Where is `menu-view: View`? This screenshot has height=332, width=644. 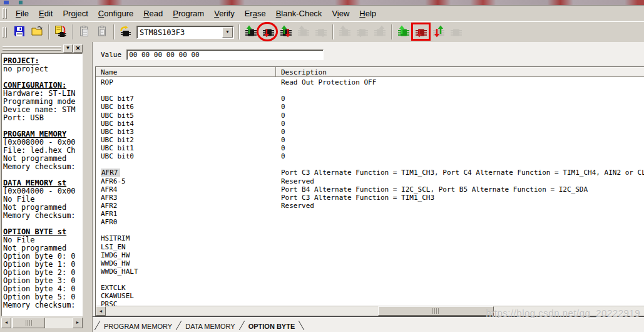 menu-view: View is located at coordinates (340, 14).